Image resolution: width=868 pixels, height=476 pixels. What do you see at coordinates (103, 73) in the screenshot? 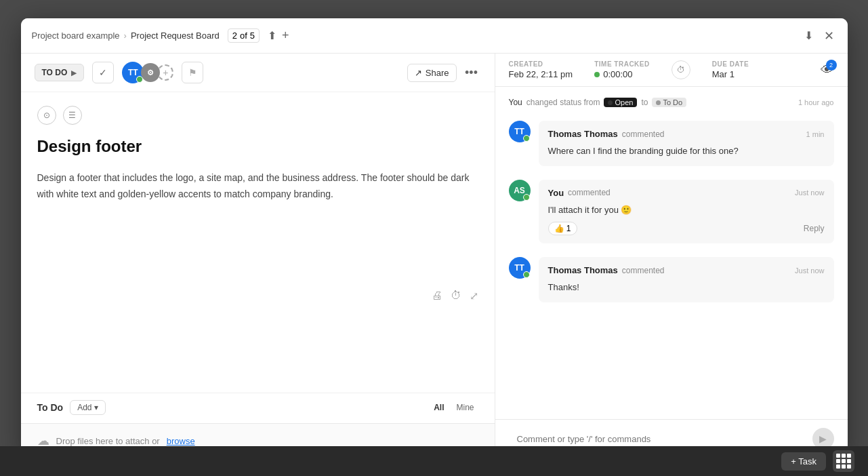
I see `check-icon: ✓` at bounding box center [103, 73].